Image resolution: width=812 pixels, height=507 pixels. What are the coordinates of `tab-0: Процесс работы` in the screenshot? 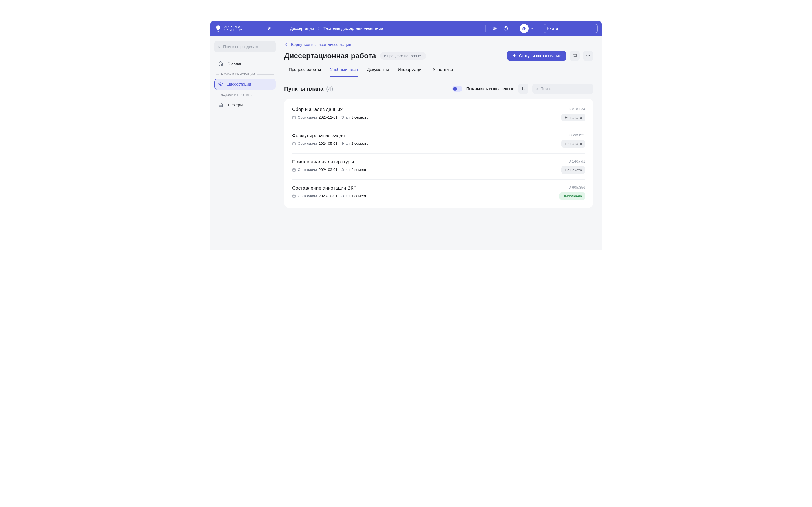 It's located at (305, 72).